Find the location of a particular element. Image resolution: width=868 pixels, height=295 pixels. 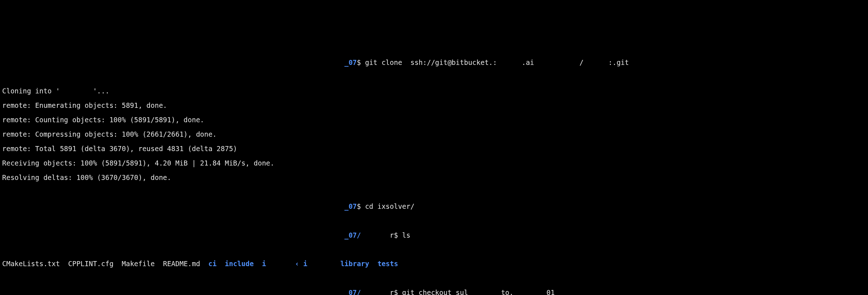

dir-i2: ‹ i is located at coordinates (301, 264).